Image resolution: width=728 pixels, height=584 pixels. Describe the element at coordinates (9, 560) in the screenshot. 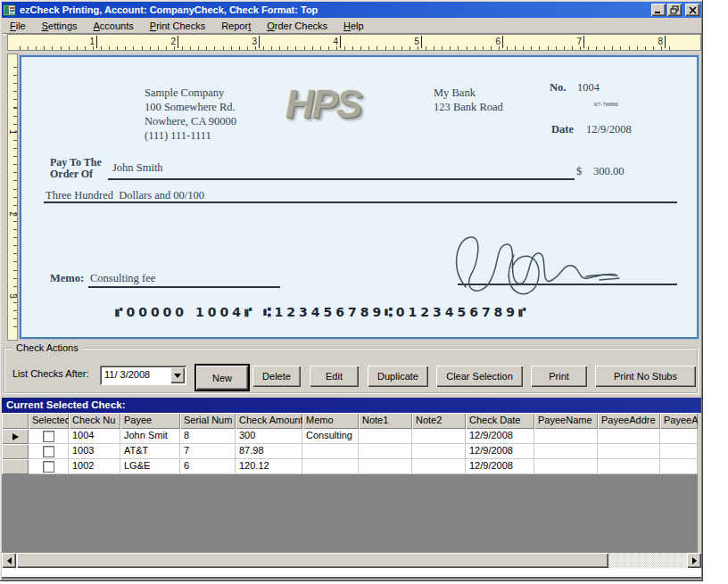

I see `scroll-left-button` at that location.